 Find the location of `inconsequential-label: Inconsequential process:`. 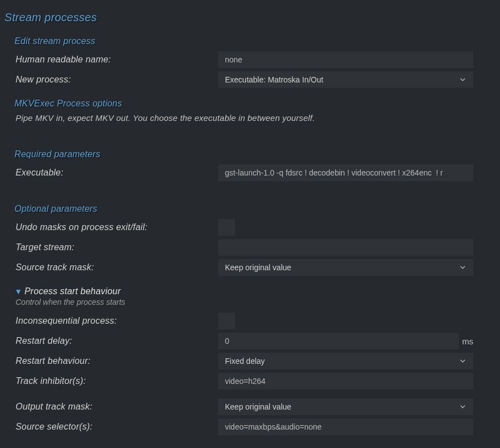

inconsequential-label: Inconsequential process: is located at coordinates (116, 321).